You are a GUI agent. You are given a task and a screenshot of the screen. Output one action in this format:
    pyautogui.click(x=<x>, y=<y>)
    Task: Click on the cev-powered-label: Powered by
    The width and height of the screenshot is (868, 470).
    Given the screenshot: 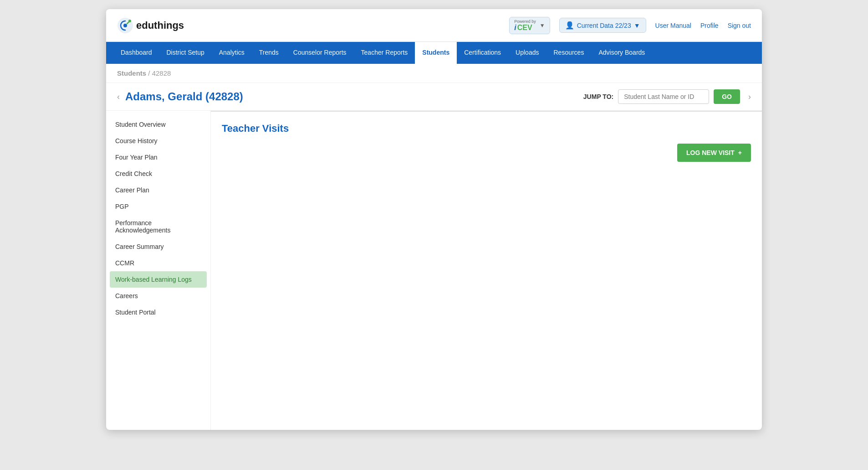 What is the action you would take?
    pyautogui.click(x=525, y=21)
    